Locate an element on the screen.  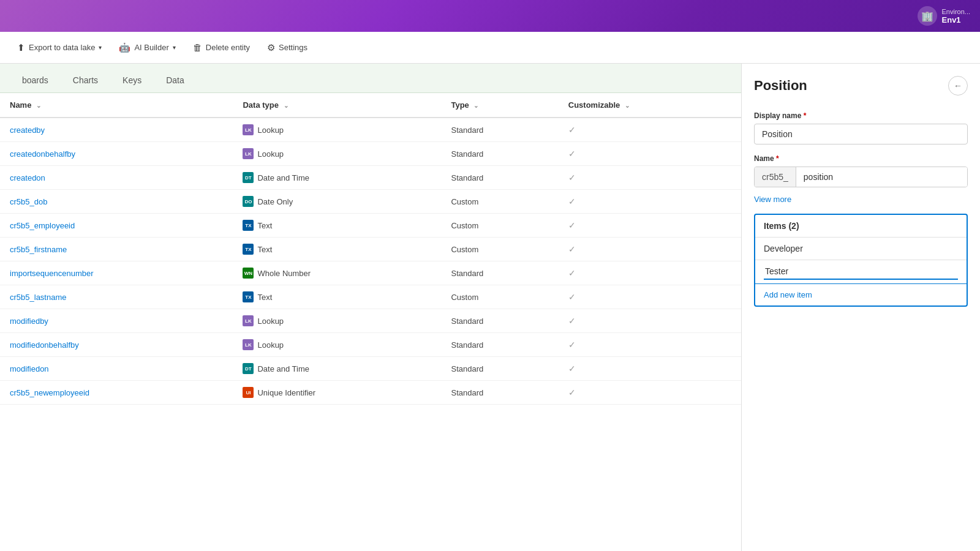
item-developer: Developer is located at coordinates (861, 249).